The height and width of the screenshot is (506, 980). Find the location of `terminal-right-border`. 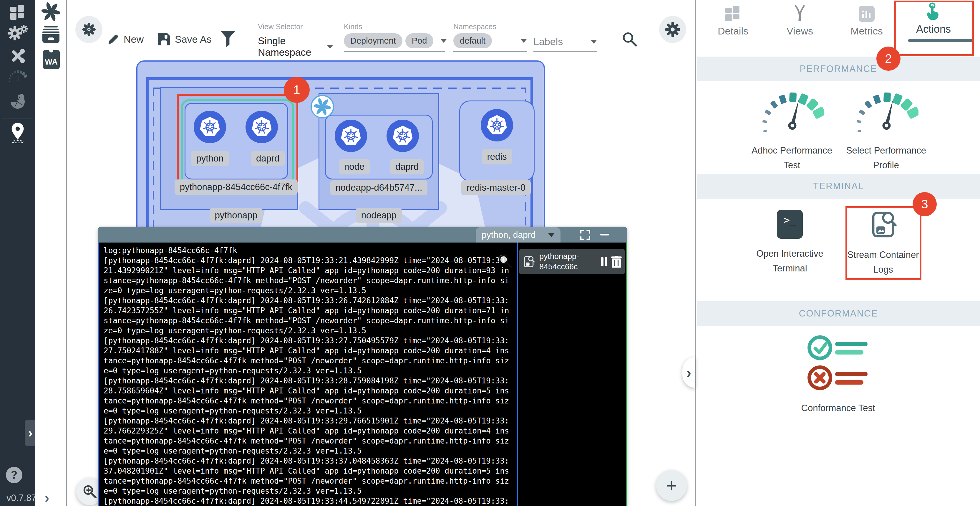

terminal-right-border is located at coordinates (627, 374).